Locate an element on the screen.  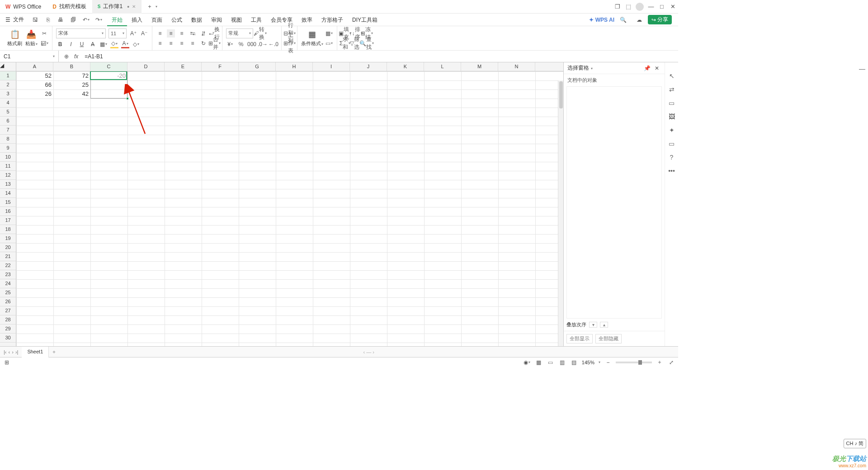
fill-handle is located at coordinates (127, 99).